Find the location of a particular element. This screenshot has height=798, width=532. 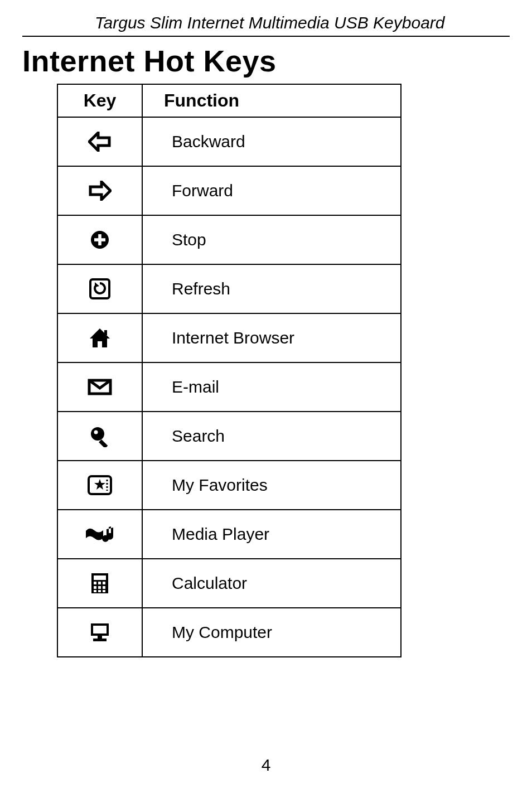

section-title: Internet Hot Keys is located at coordinates (266, 61).